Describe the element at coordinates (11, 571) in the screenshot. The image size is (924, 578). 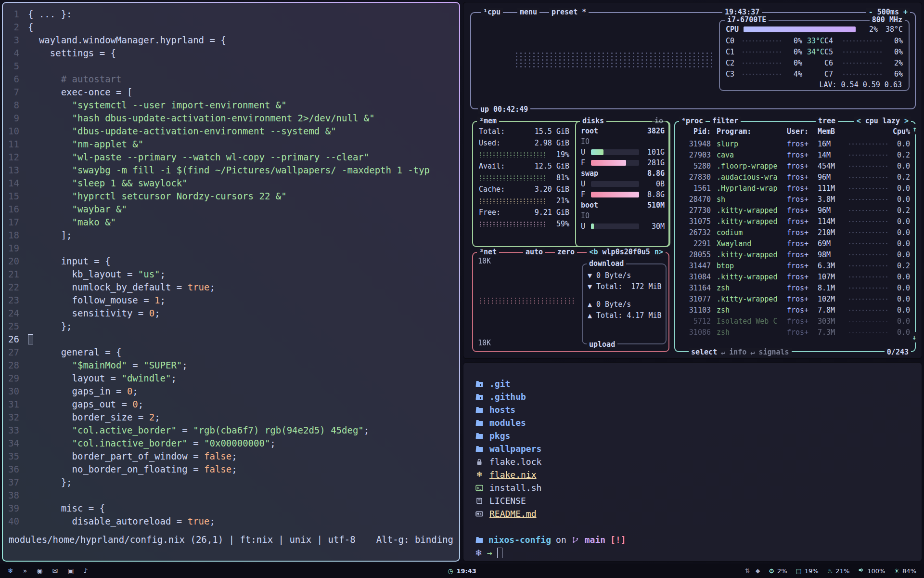
I see `nix-launcher-icon: ❄` at that location.